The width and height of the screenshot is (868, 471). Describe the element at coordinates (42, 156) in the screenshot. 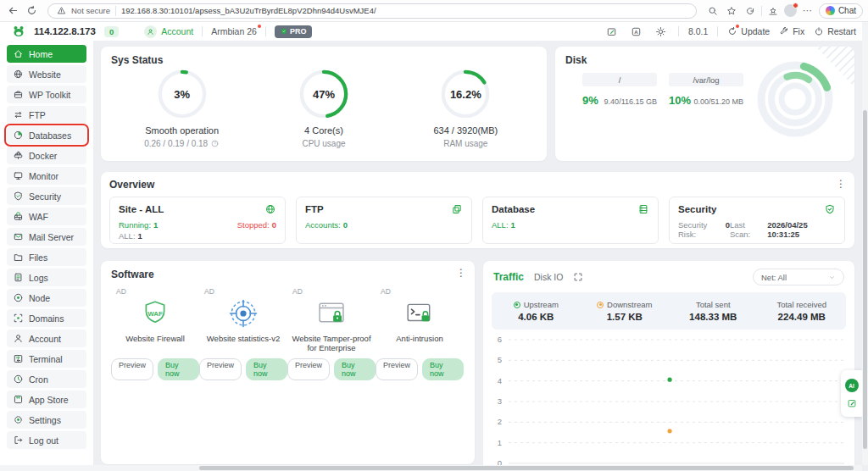

I see `sidebar-item-label: Docker` at that location.